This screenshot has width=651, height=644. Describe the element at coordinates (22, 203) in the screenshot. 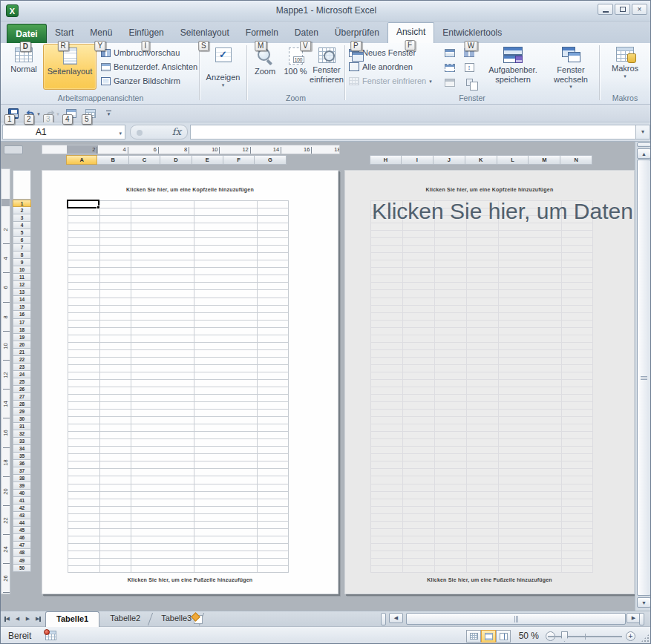

I see `row-header: 1` at that location.